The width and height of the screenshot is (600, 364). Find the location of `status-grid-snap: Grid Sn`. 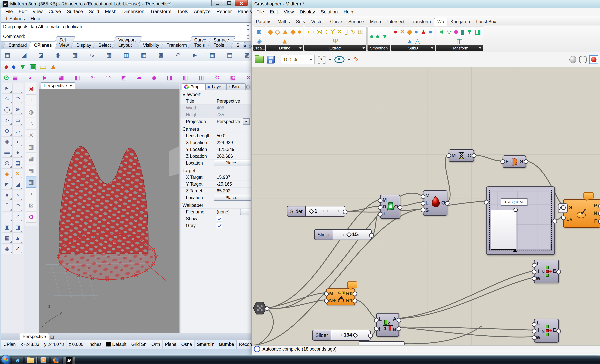

status-grid-snap: Grid Sn is located at coordinates (139, 345).